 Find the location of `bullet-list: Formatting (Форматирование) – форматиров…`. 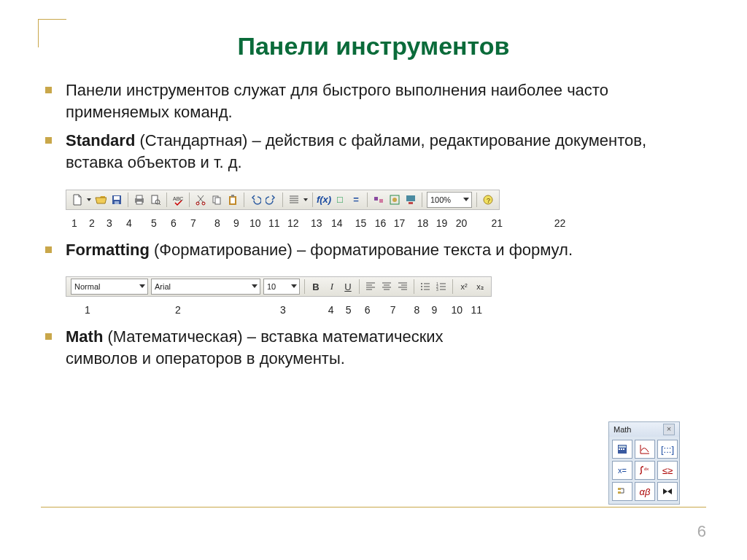

bullet-list: Formatting (Форматирование) – форматиров… is located at coordinates (374, 250).